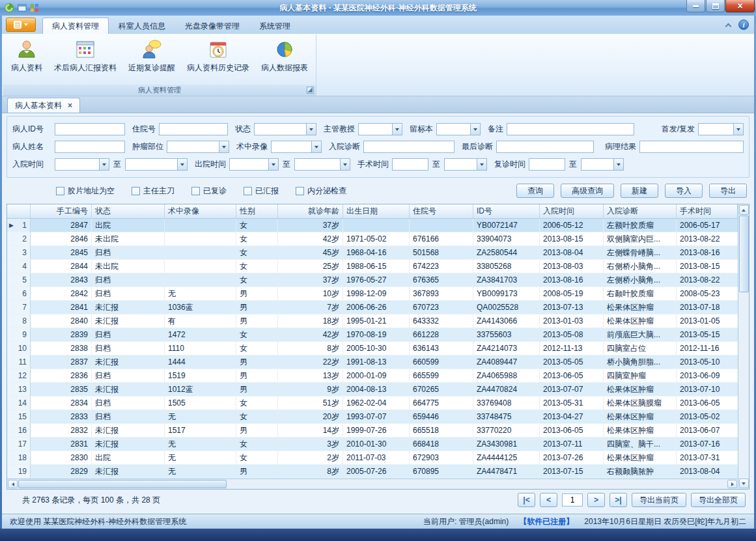 The width and height of the screenshot is (756, 541). Describe the element at coordinates (310, 90) in the screenshot. I see `dialog-launcher-icon` at that location.